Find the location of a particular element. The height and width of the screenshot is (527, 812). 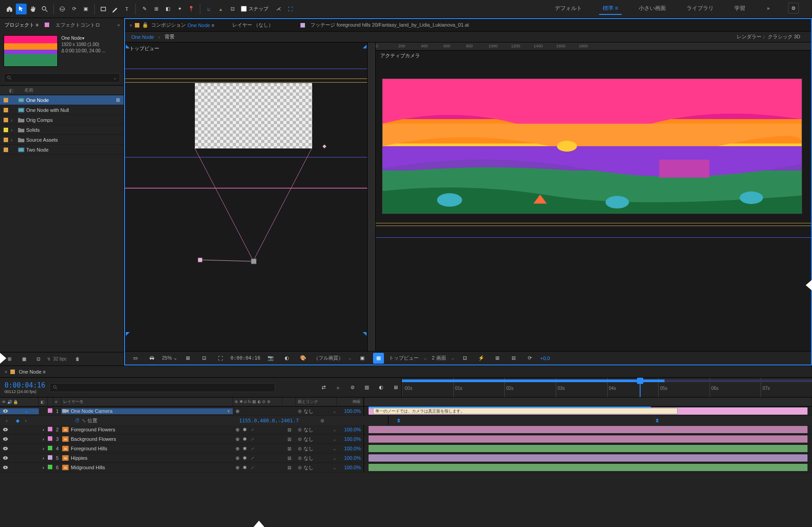

exposure-value: +0.0 is located at coordinates (545, 358).